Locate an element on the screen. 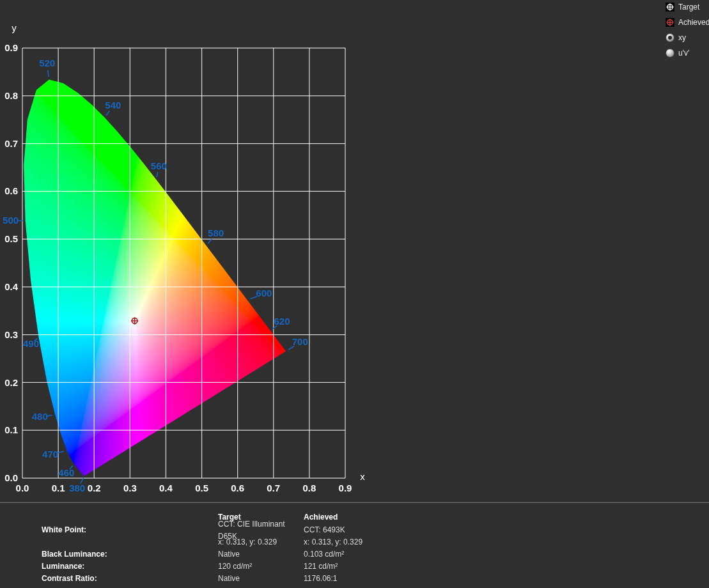  row-label: White Point: is located at coordinates (109, 530).